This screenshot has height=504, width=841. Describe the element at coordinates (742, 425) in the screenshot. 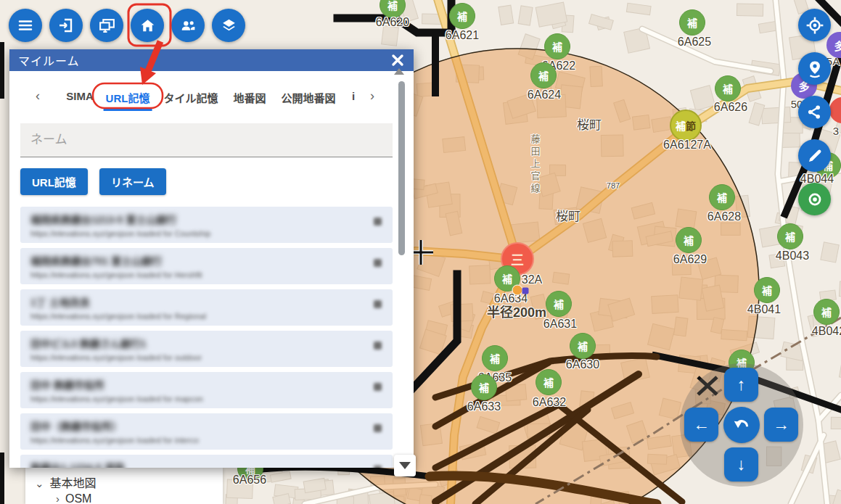

I see `undo-button` at that location.